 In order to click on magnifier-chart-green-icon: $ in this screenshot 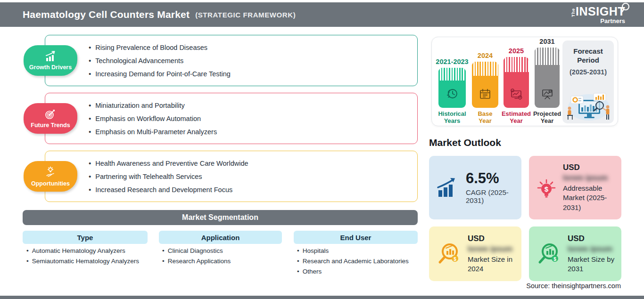, I will do `click(549, 254)`.